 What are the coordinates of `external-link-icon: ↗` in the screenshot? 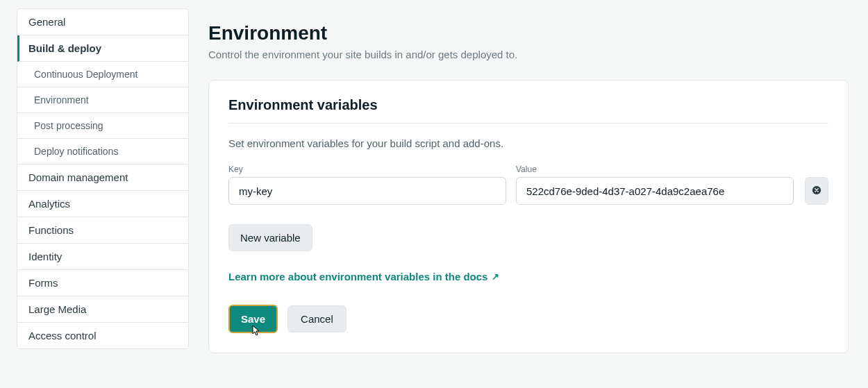 It's located at (496, 276).